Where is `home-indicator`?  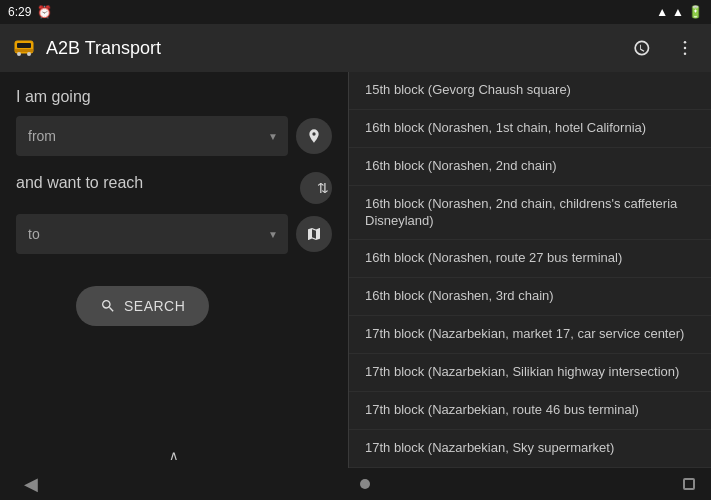
home-indicator is located at coordinates (365, 484).